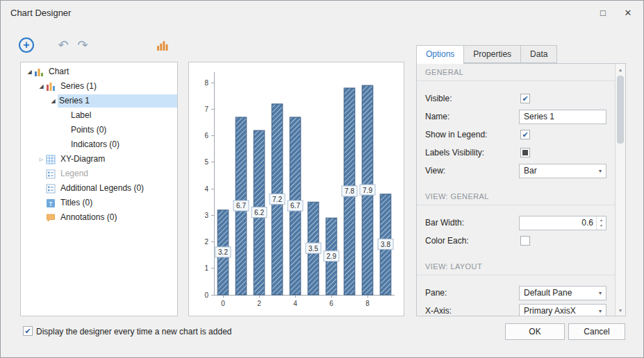  Describe the element at coordinates (51, 203) in the screenshot. I see `title-icon: T` at that location.